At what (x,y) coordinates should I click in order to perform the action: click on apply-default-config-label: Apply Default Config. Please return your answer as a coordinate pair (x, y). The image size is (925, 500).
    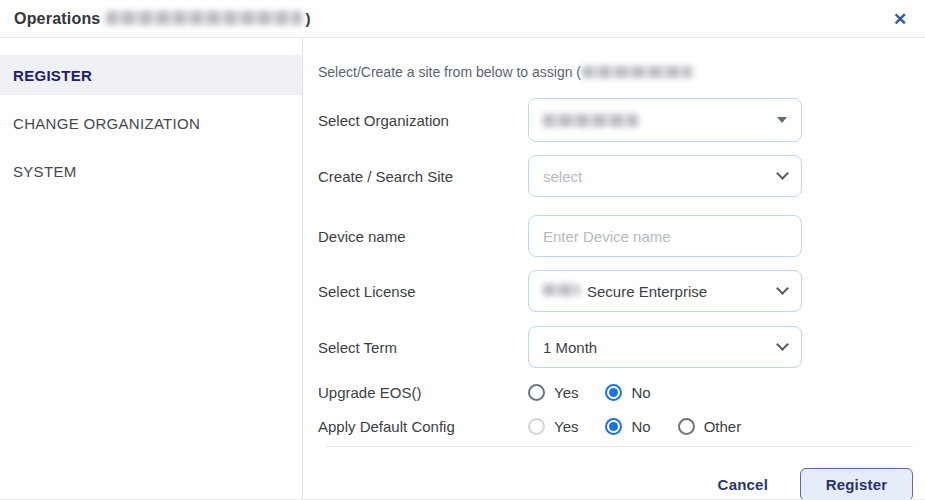
    Looking at the image, I should click on (423, 426).